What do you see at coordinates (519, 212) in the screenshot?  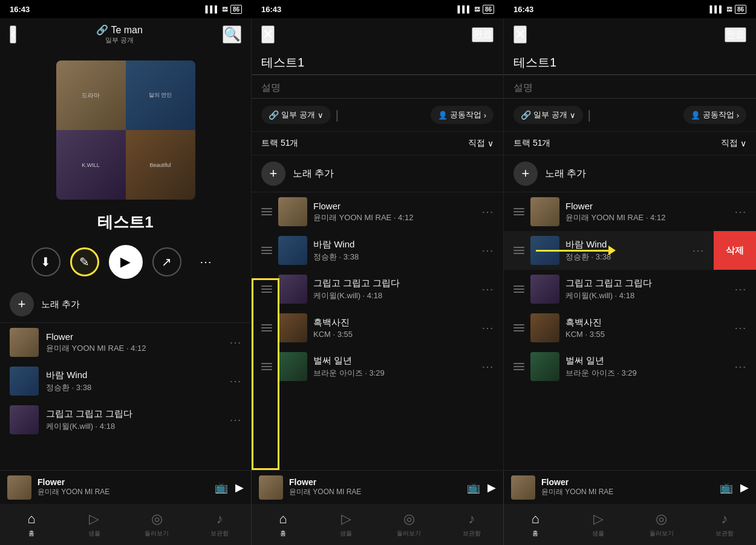 I see `drag-handle-1-p3` at bounding box center [519, 212].